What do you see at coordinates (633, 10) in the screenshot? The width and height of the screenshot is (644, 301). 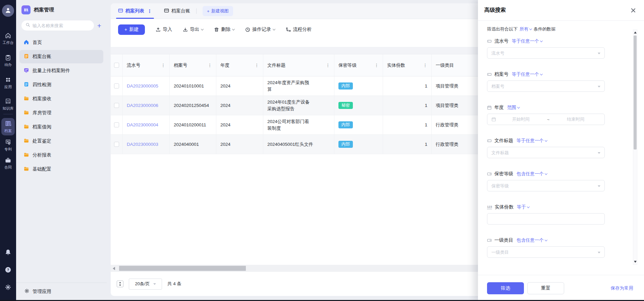 I see `close-icon` at bounding box center [633, 10].